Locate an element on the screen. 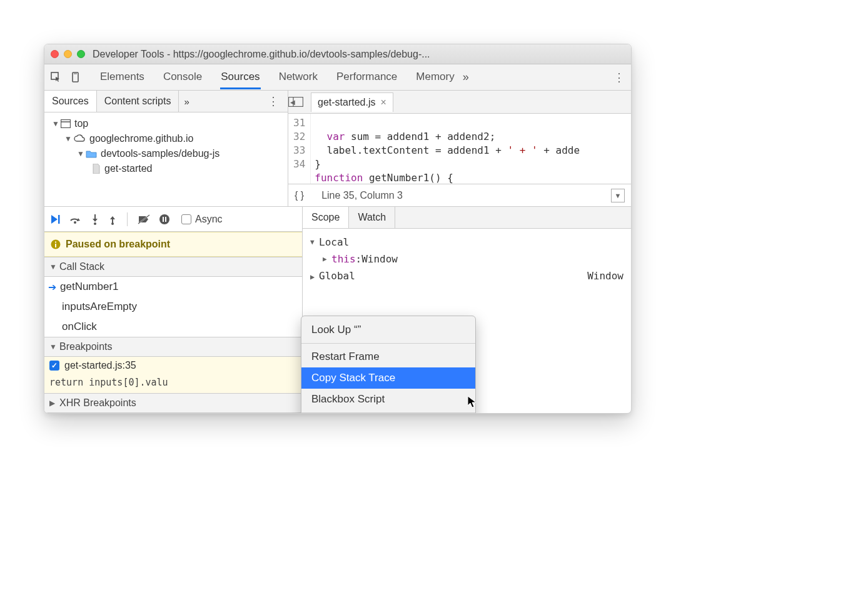 This screenshot has width=868, height=603. tab-network: Network is located at coordinates (298, 77).